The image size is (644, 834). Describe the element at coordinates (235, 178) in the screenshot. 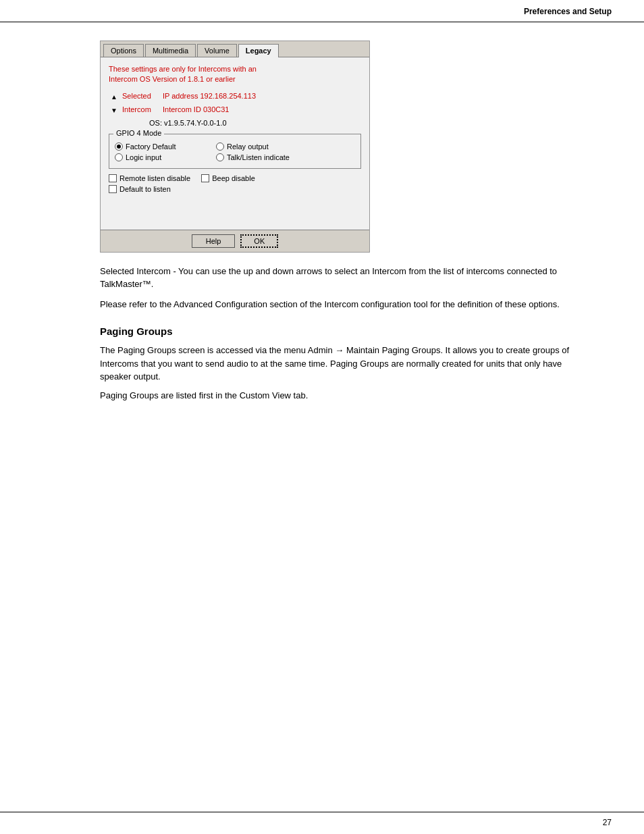

I see `checkbox-row-1: Remote listen disable Beep disable` at that location.